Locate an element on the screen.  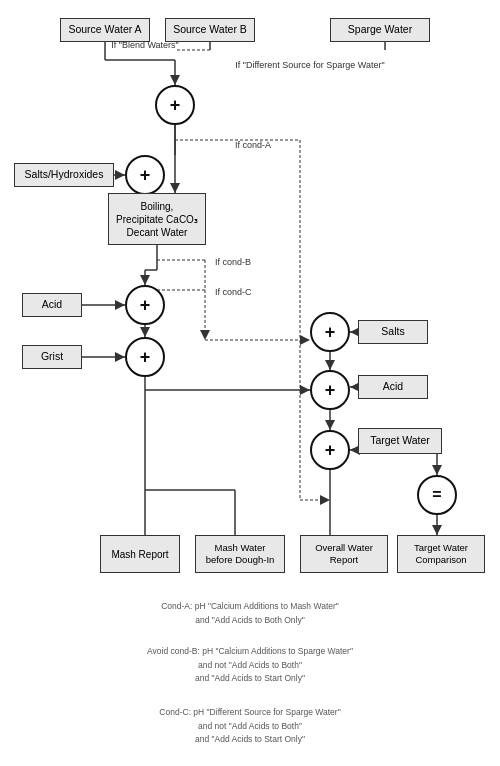
acid-box: Acid is located at coordinates (52, 305).